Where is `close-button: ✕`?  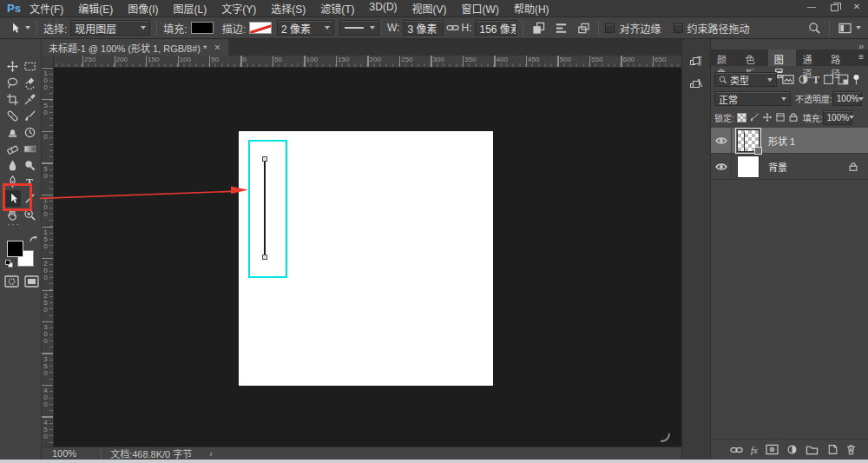
close-button: ✕ is located at coordinates (857, 7).